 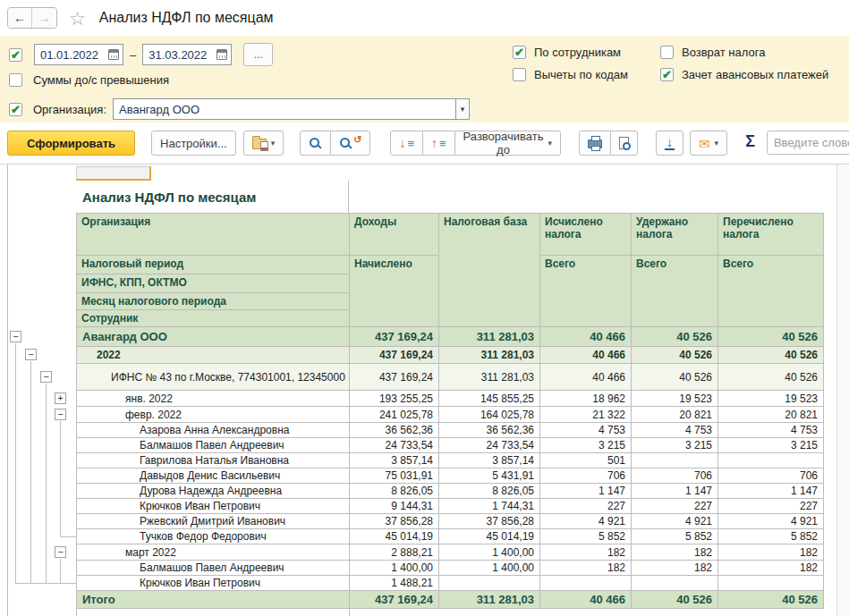 What do you see at coordinates (395, 415) in the screenshot?
I see `value-cell: 241 025,78` at bounding box center [395, 415].